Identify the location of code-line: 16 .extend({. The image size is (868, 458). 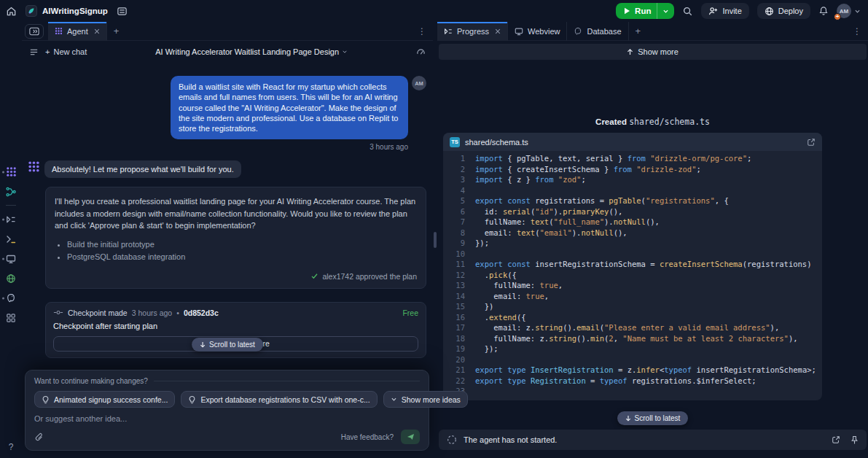
(633, 318).